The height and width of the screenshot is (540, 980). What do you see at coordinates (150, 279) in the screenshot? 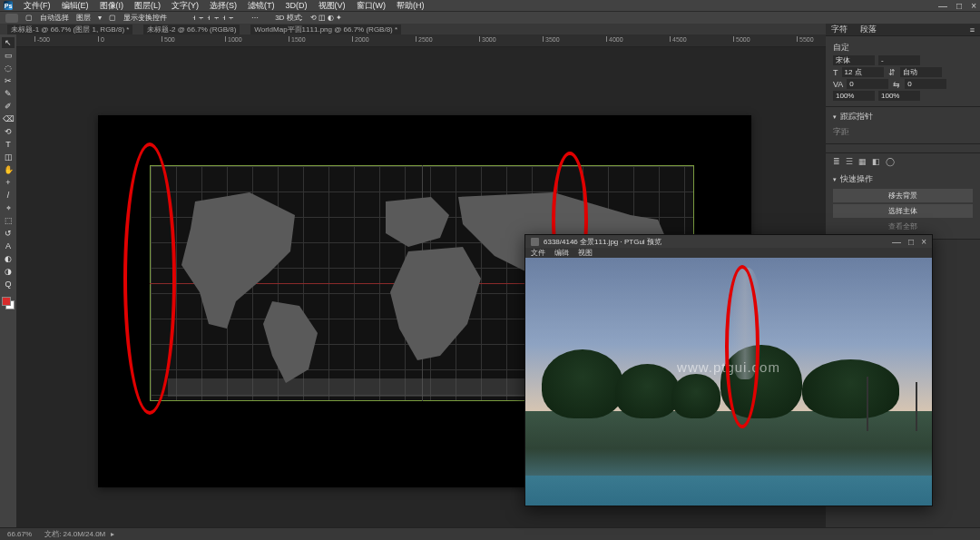
I see `annotation-circle-left` at bounding box center [150, 279].